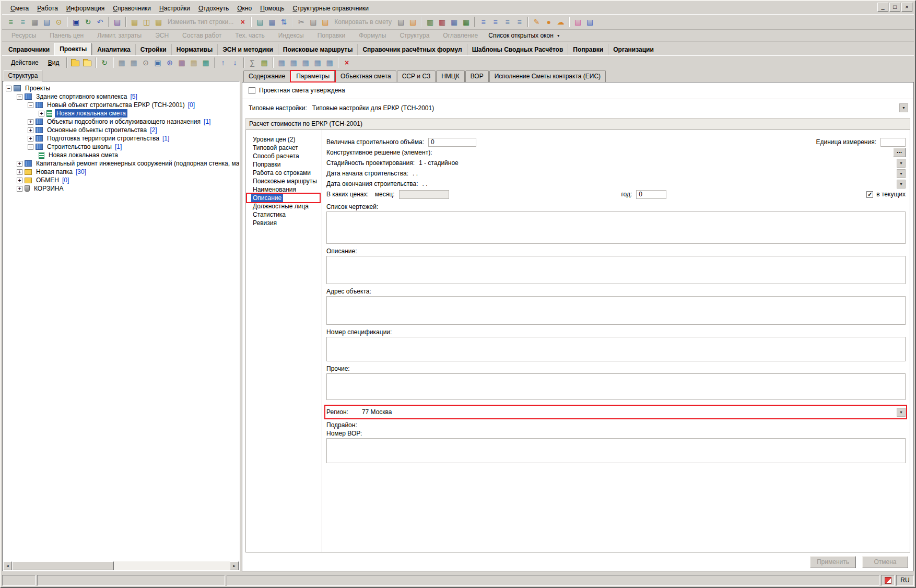 This screenshot has height=588, width=916. What do you see at coordinates (454, 22) in the screenshot?
I see `grid-view-icon: ▦` at bounding box center [454, 22].